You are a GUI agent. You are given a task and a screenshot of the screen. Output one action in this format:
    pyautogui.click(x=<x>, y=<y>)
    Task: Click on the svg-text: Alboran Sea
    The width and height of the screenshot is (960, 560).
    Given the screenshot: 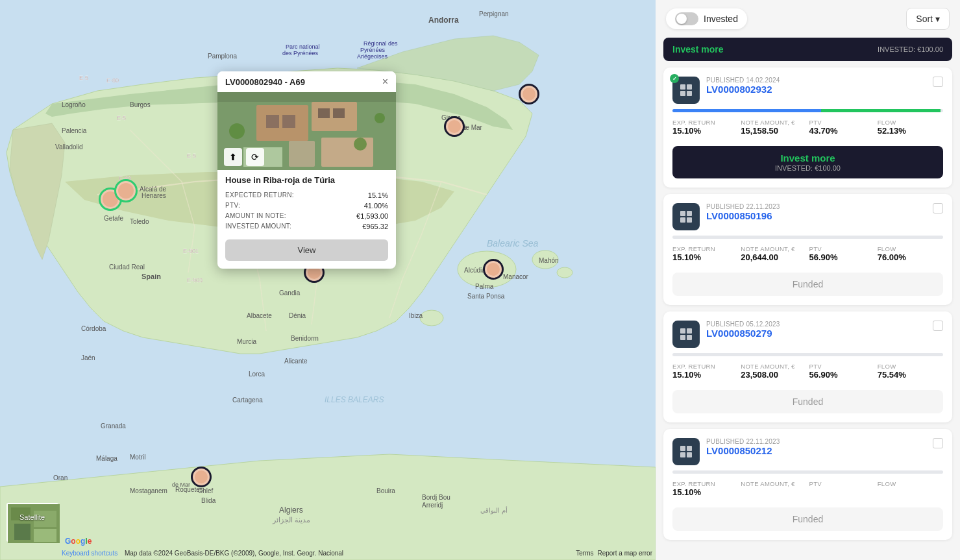 What is the action you would take?
    pyautogui.click(x=196, y=491)
    